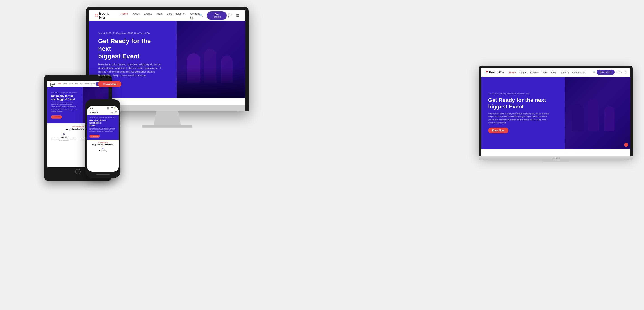 The height and width of the screenshot is (310, 644). What do you see at coordinates (104, 16) in the screenshot?
I see `imac-logo: Event Pro` at bounding box center [104, 16].